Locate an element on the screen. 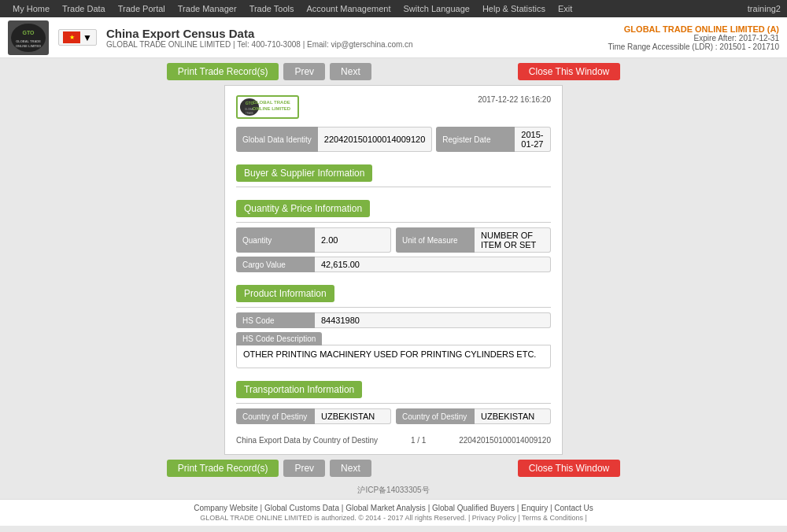 The width and height of the screenshot is (787, 532). nav-trademanager: Trade Manager is located at coordinates (208, 9).